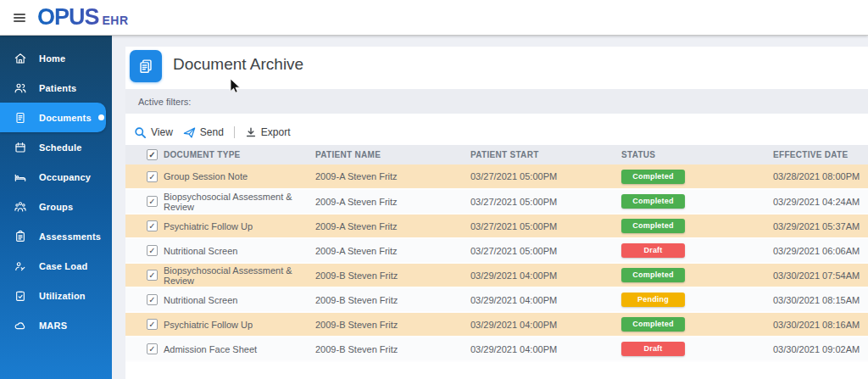 This screenshot has width=868, height=379. Describe the element at coordinates (56, 236) in the screenshot. I see `sidebar-item-assessments: Assessments` at that location.